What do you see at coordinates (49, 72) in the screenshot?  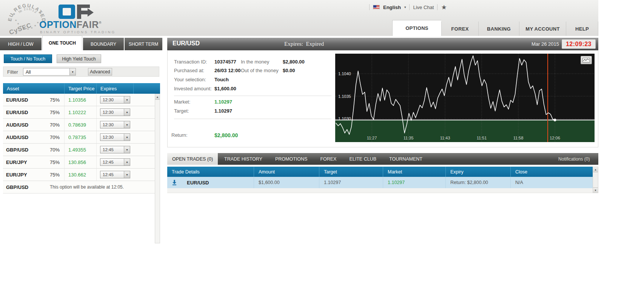 I see `filter-select: All ▾` at bounding box center [49, 72].